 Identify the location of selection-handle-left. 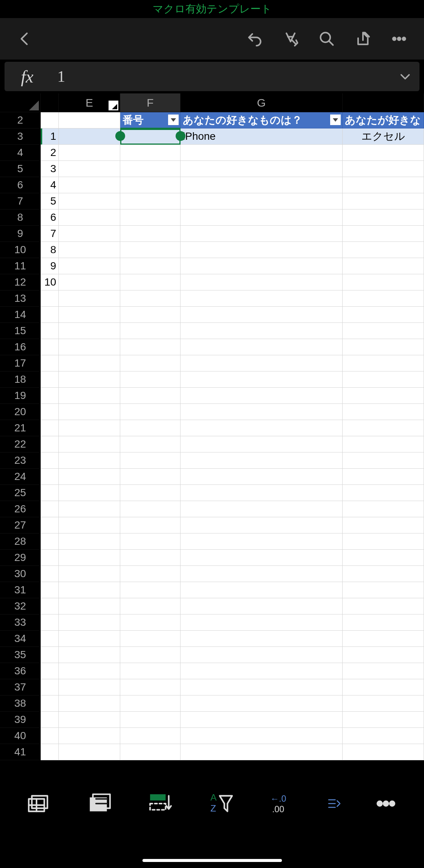
(120, 136).